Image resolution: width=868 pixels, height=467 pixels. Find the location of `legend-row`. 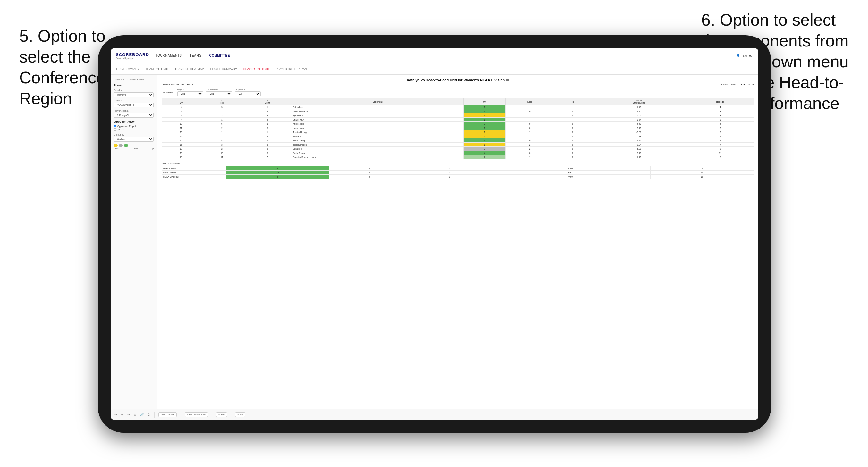

legend-row is located at coordinates (134, 146).